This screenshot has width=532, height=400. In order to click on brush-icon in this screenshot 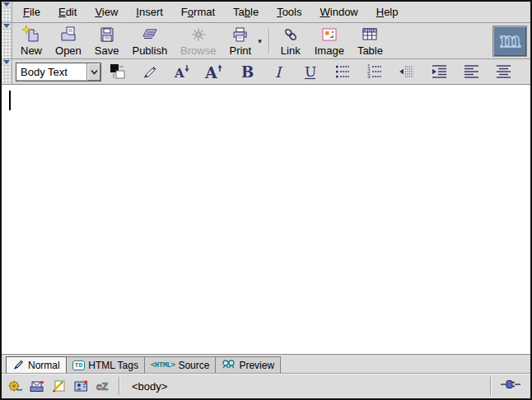, I will do `click(18, 365)`.